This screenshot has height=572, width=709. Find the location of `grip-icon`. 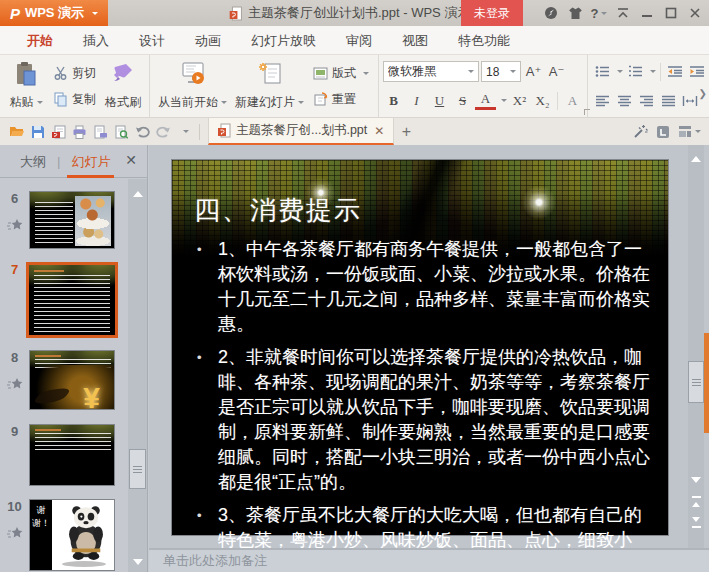

grip-icon is located at coordinates (696, 382).